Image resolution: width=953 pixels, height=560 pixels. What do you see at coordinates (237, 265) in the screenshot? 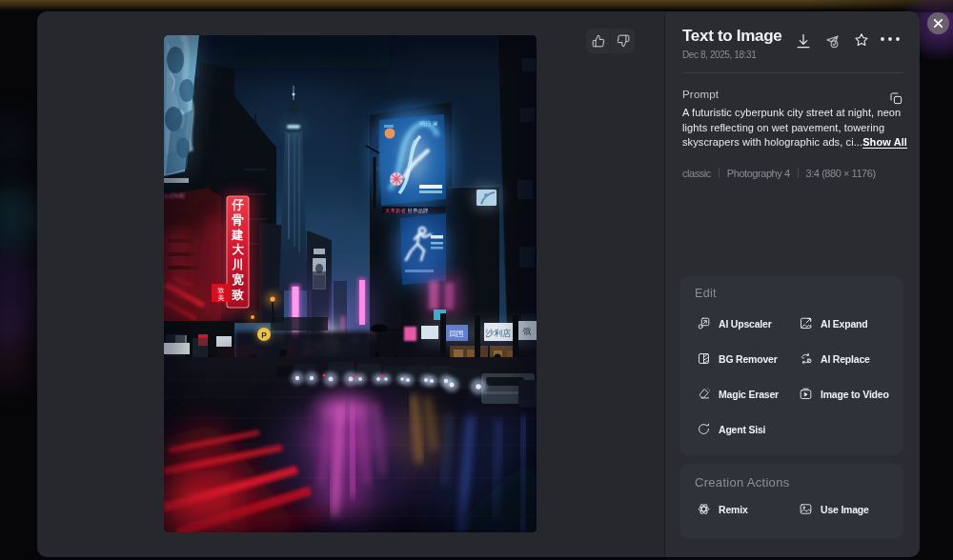
I see `svg-text: 川` at bounding box center [237, 265].